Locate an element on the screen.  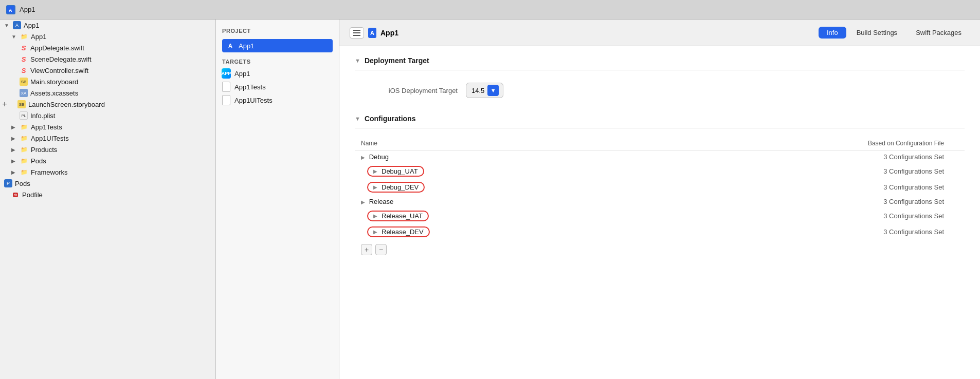
add-button-area: + is located at coordinates (4, 104).